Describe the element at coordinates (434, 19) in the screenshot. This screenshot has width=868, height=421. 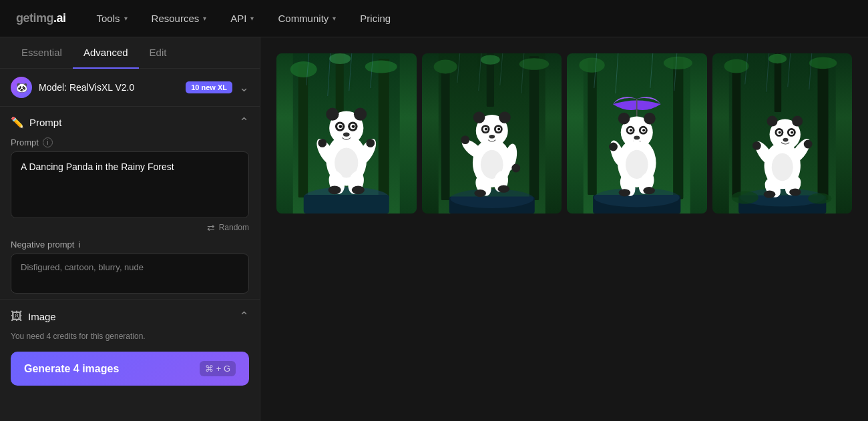
I see `navbar: getimg.ai Tools ▾ Resources ▾ API ▾ Comm…` at that location.